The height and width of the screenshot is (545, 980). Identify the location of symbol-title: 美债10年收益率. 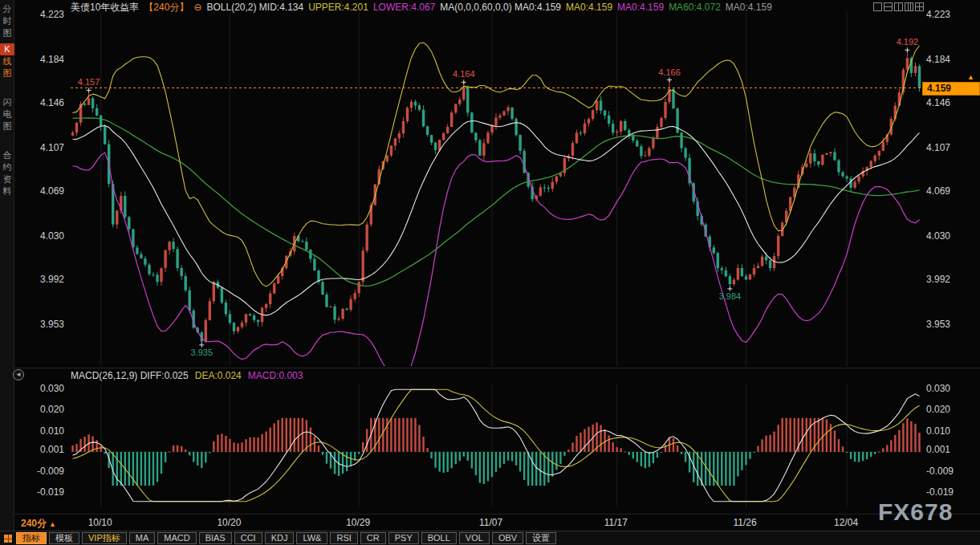
(104, 7).